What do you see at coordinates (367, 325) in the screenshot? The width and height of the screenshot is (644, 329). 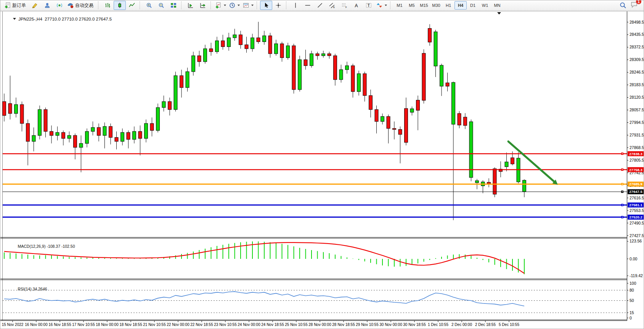 I see `svg-text: 29 Nov 10:55` at bounding box center [367, 325].